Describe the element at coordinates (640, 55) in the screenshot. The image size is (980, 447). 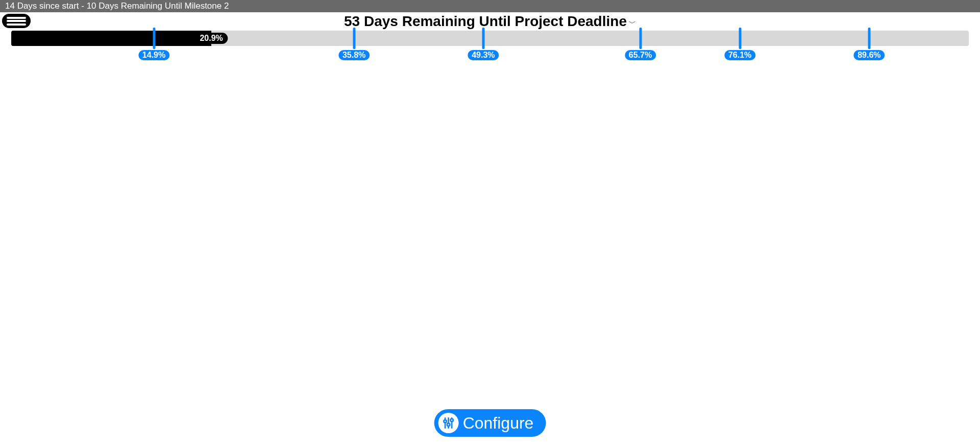
I see `milestone-label: 65.7%` at that location.